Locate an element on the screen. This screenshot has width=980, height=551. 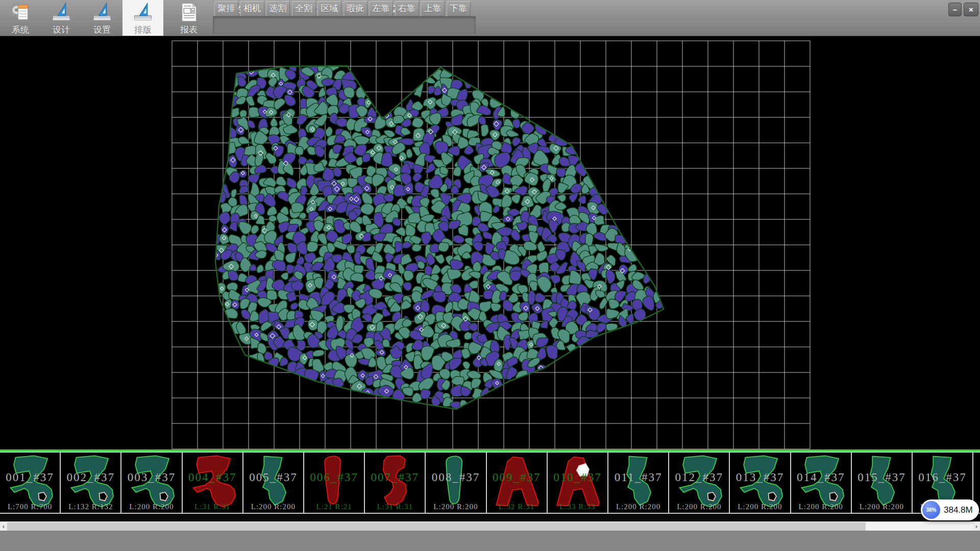
scroll-left-button: ‹ is located at coordinates (4, 527).